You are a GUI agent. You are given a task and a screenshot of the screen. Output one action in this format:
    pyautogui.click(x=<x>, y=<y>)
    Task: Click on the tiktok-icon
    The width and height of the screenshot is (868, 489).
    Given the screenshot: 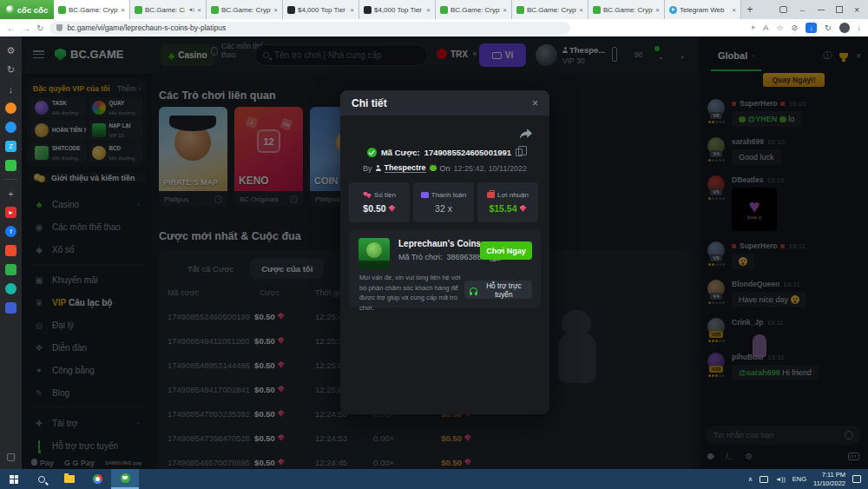 What is the action you would take?
    pyautogui.click(x=10, y=288)
    